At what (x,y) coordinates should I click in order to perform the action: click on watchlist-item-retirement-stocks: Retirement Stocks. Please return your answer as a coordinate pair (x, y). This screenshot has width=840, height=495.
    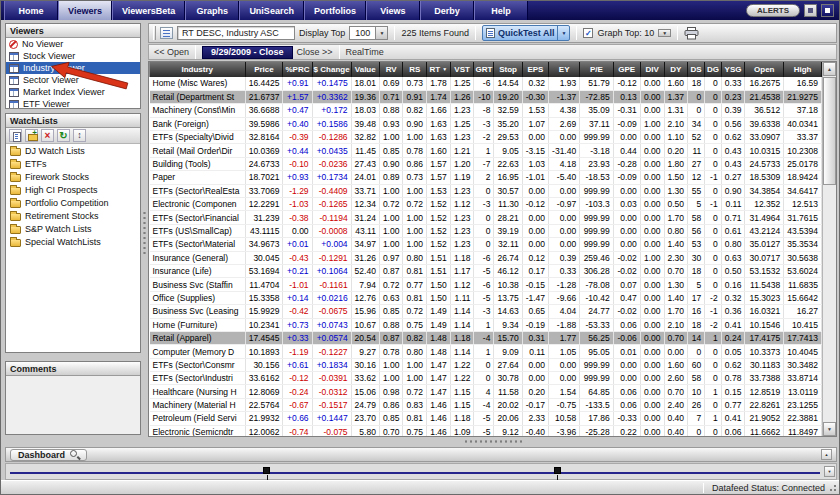
    Looking at the image, I should click on (73, 216).